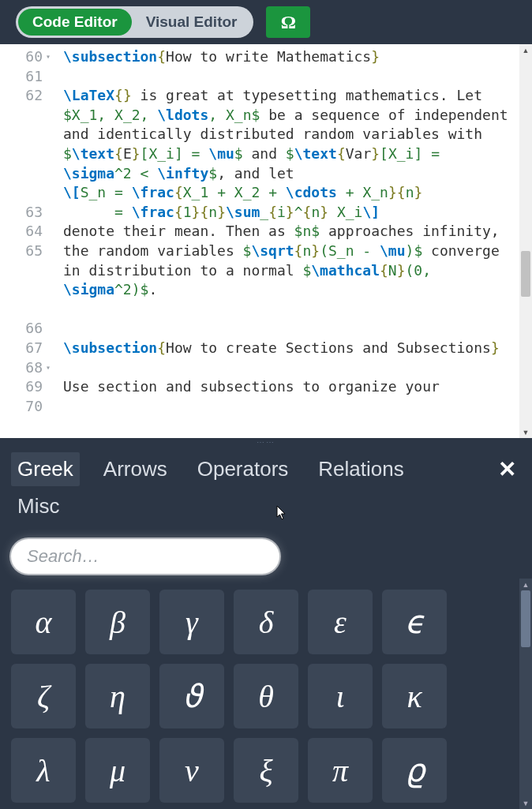  What do you see at coordinates (26, 251) in the screenshot?
I see `line-number: 65` at bounding box center [26, 251].